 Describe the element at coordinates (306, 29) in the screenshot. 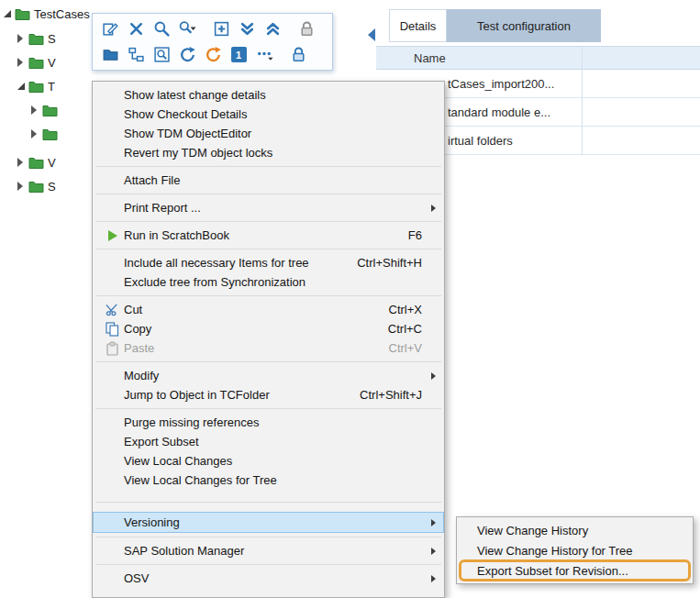

I see `lock-icon` at that location.